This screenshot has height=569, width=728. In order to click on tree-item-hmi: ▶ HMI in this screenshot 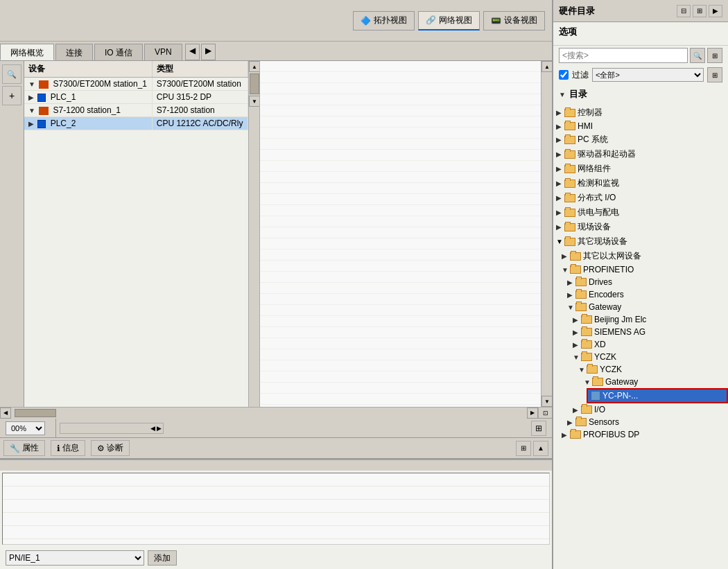, I will do `click(641, 126)`.